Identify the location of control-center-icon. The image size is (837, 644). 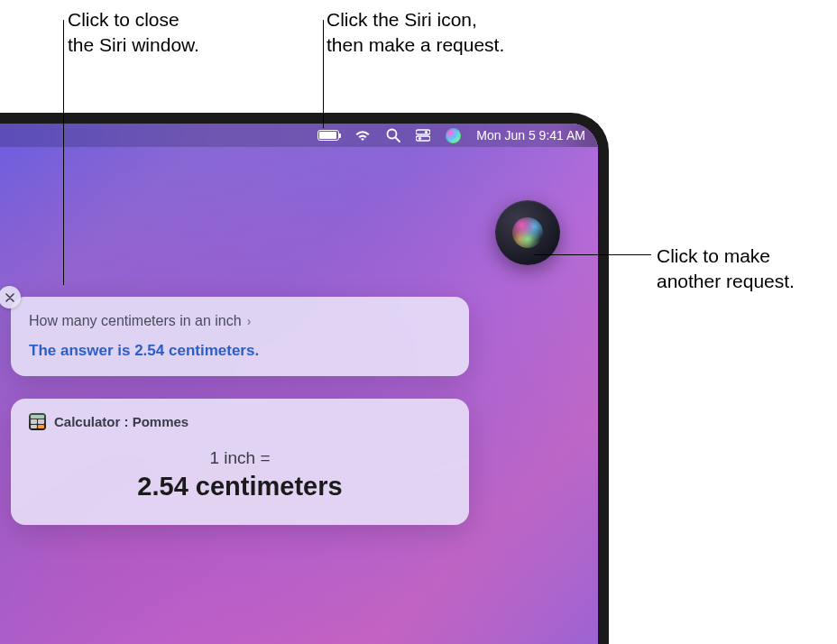
(423, 135).